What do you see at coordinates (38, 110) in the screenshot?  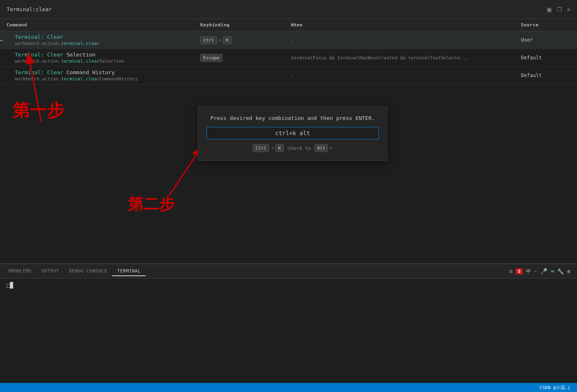 I see `step1-annotation: 第一步` at bounding box center [38, 110].